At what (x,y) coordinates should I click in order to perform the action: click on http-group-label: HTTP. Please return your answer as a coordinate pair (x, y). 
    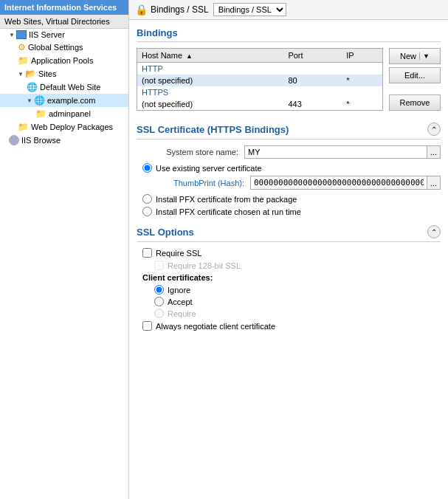
    Looking at the image, I should click on (260, 69).